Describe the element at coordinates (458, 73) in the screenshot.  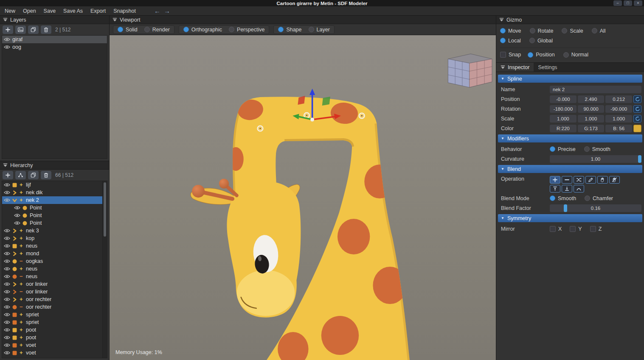
I see `nav-cube-left-face` at that location.